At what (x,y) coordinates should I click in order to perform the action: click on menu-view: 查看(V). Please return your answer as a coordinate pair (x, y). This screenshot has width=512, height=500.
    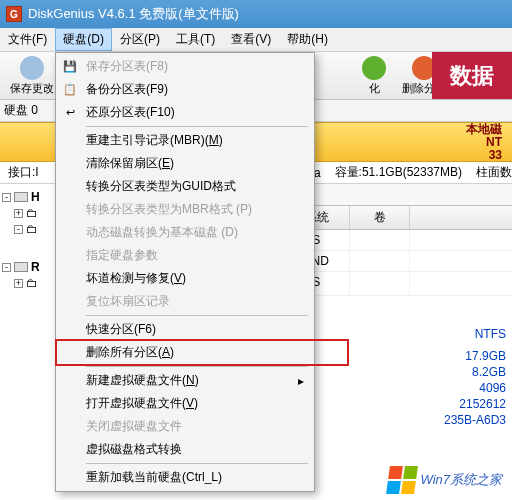
    Looking at the image, I should click on (251, 40).